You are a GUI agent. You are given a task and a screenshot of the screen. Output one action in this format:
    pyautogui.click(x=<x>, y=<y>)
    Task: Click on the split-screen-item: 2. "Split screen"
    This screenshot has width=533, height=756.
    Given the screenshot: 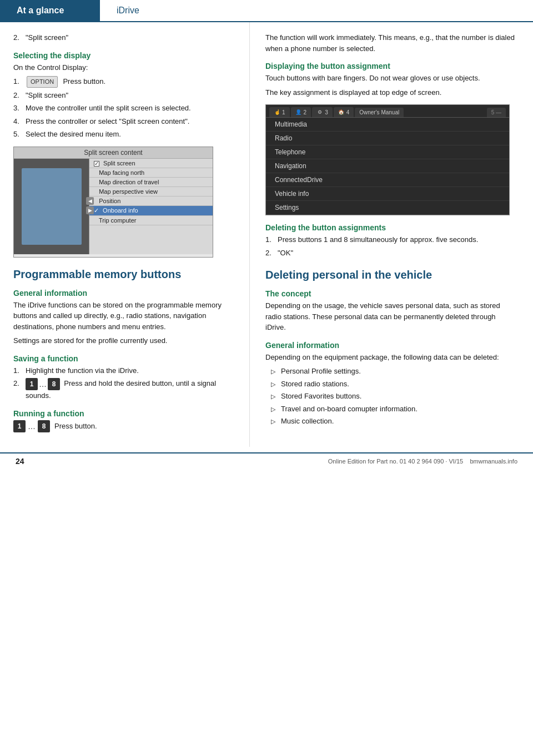 What is the action you would take?
    pyautogui.click(x=124, y=38)
    